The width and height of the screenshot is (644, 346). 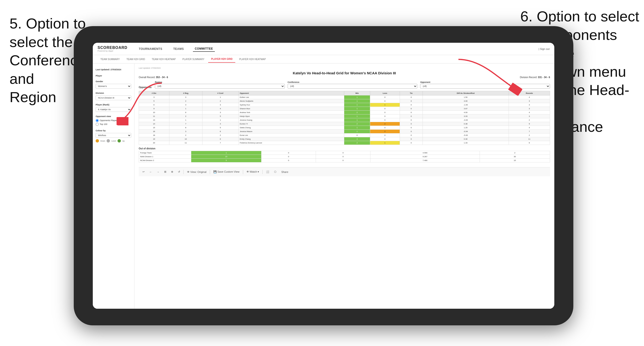 I want to click on td-opponent: Heejo Hyun, so click(x=291, y=116).